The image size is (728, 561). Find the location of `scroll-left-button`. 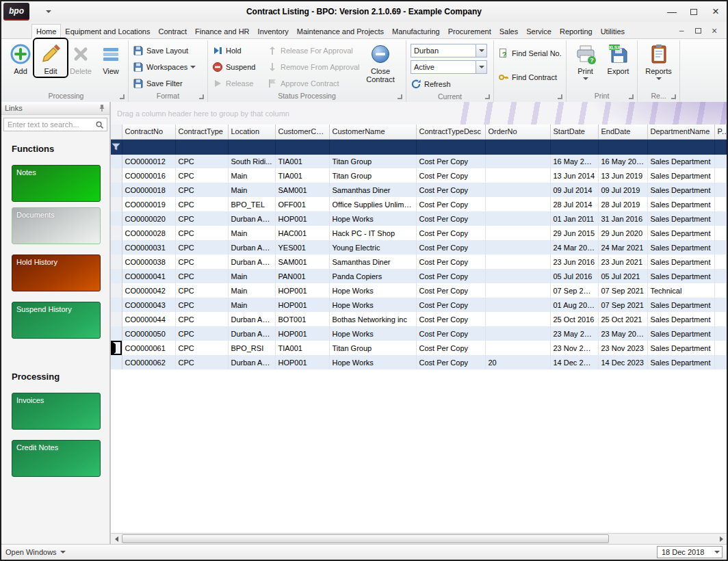

scroll-left-button is located at coordinates (116, 539).